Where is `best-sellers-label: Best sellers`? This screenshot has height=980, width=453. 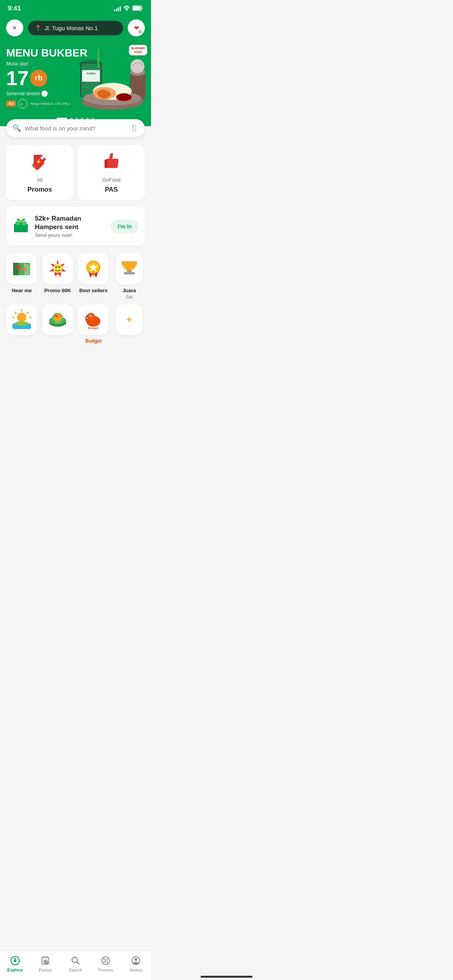 best-sellers-label: Best sellers is located at coordinates (94, 290).